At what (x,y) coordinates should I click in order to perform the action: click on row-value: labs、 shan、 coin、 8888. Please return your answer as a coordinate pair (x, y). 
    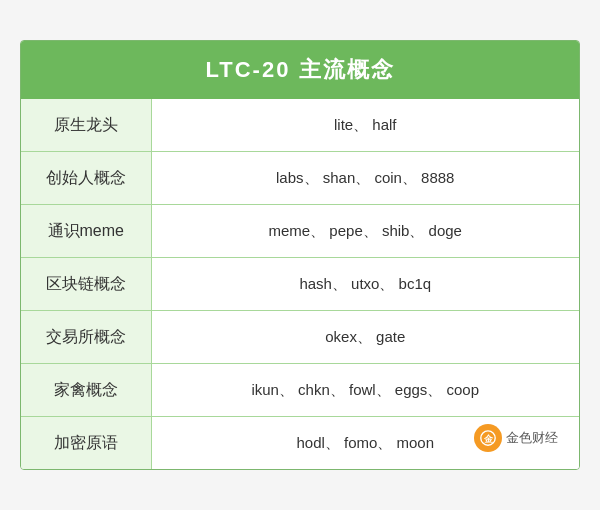
    Looking at the image, I should click on (365, 178).